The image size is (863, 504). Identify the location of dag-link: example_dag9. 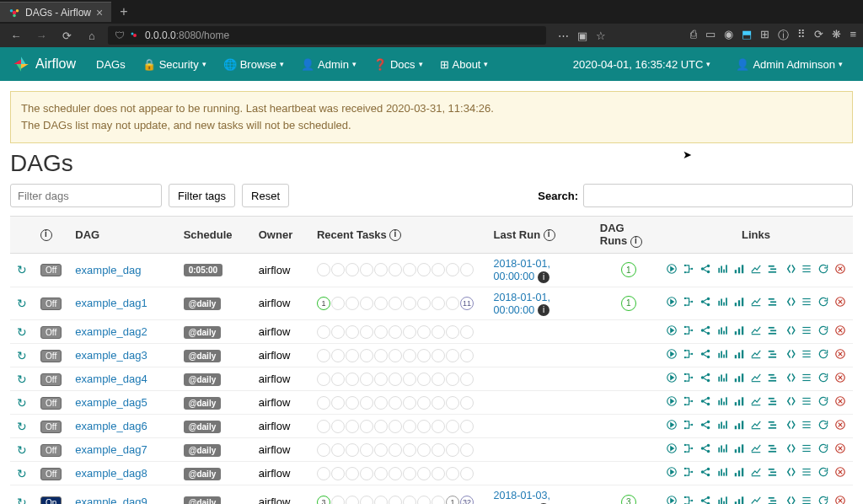
(111, 500).